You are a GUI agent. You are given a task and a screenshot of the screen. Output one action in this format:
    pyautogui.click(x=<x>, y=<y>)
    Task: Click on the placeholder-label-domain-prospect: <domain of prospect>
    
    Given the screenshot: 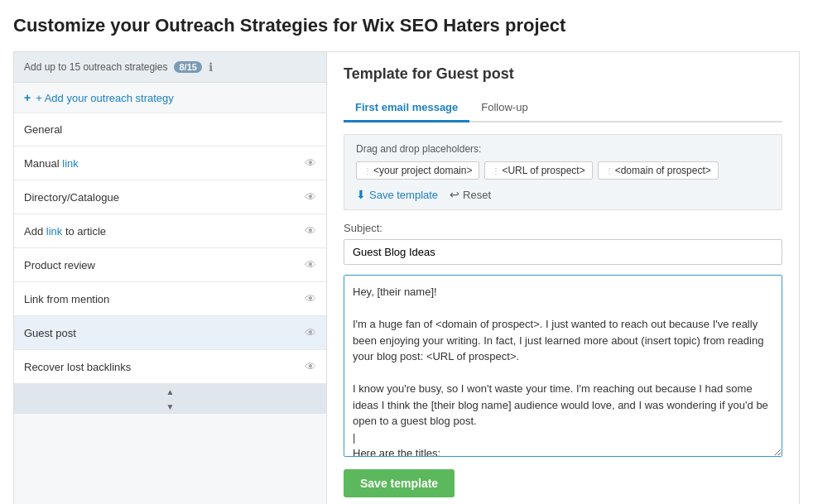 What is the action you would take?
    pyautogui.click(x=663, y=170)
    